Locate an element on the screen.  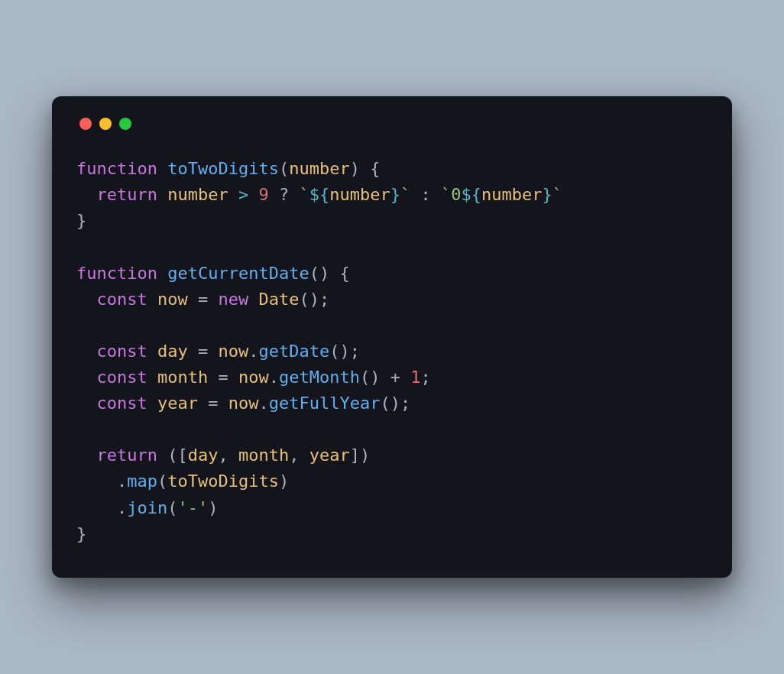
code-token: : is located at coordinates (426, 194).